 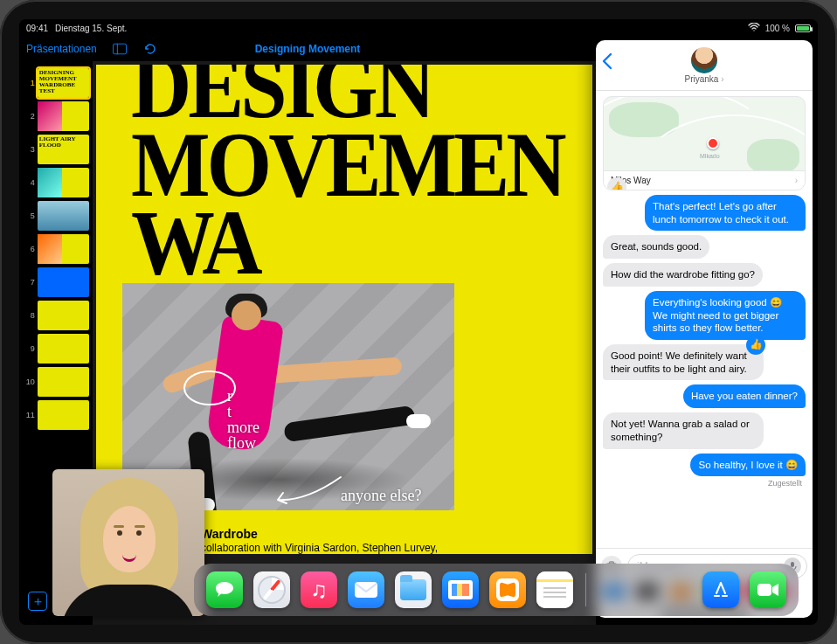 What do you see at coordinates (310, 489) in the screenshot?
I see `annotation-arrow-icon` at bounding box center [310, 489].